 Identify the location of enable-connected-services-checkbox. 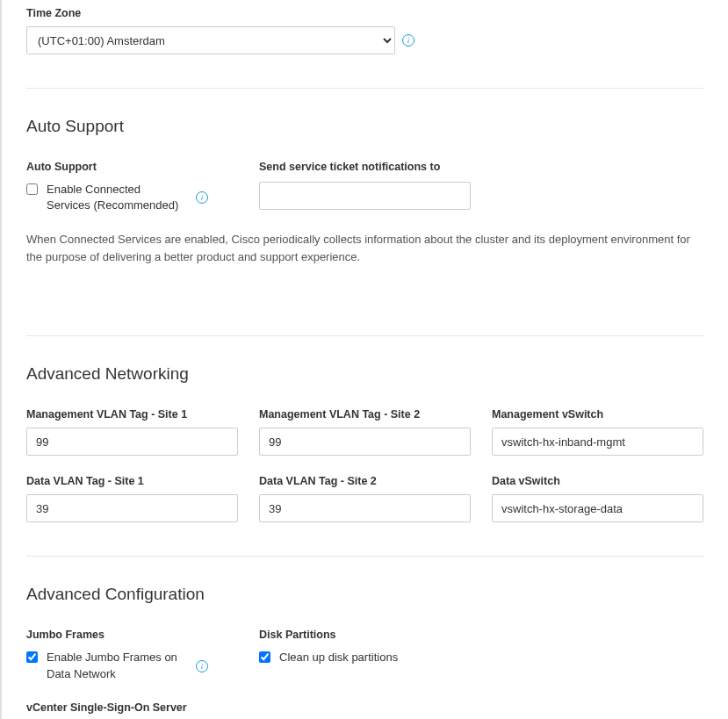
(32, 190).